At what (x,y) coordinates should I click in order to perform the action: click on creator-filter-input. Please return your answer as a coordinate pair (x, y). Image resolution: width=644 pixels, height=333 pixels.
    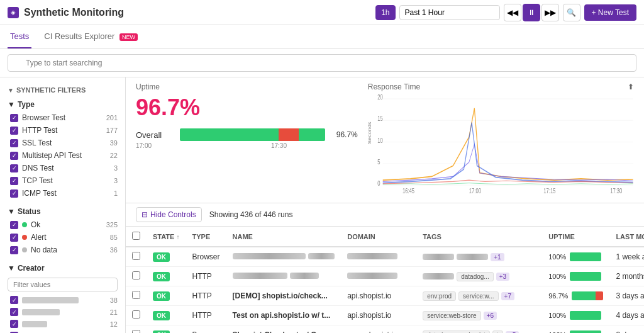
    Looking at the image, I should click on (63, 285).